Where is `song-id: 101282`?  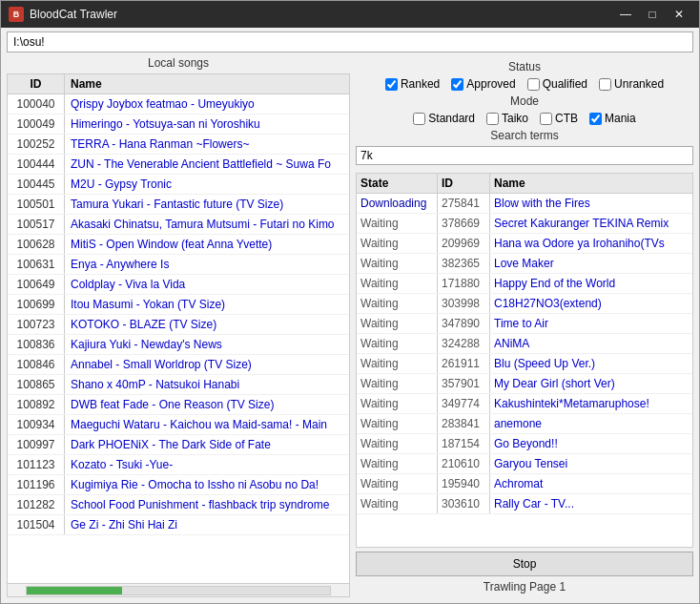
song-id: 101282 is located at coordinates (36, 505).